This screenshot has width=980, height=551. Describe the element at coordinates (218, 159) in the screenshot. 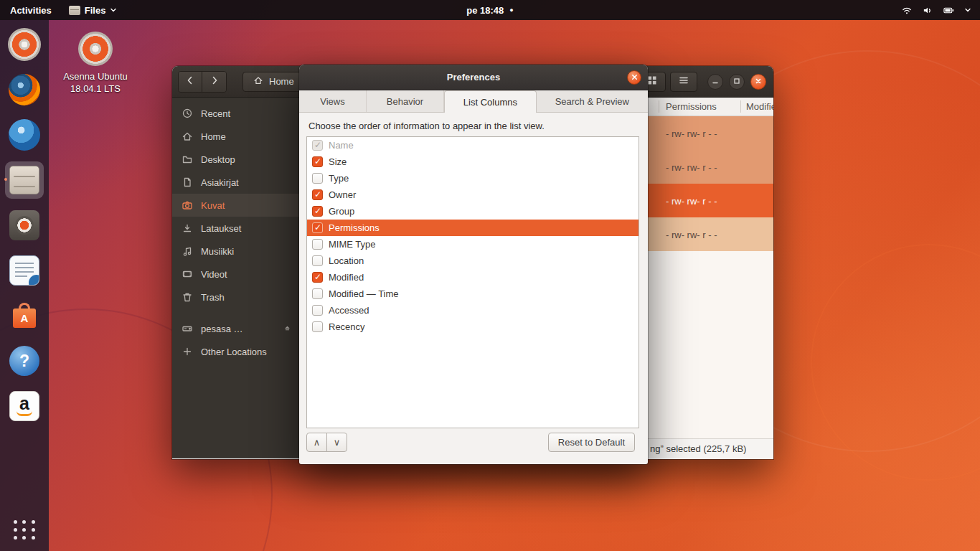

I see `sidebar-item-label: Desktop` at that location.